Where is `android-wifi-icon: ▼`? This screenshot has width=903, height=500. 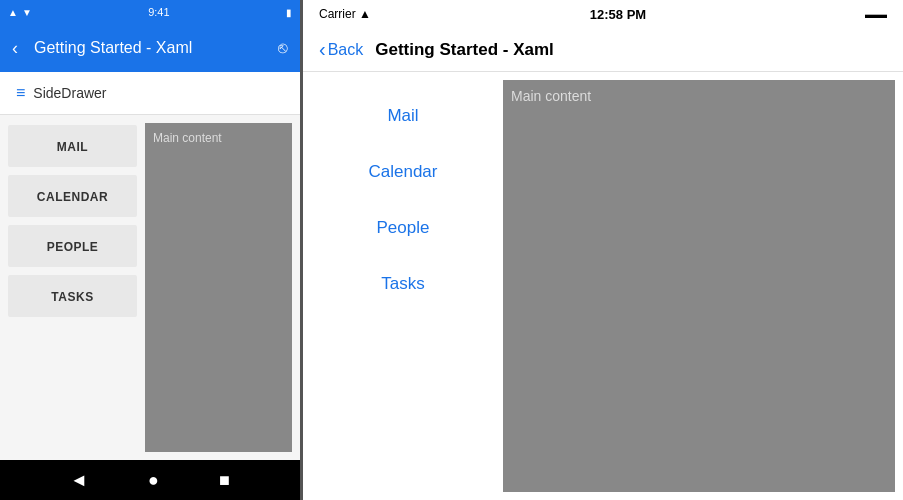 android-wifi-icon: ▼ is located at coordinates (27, 12).